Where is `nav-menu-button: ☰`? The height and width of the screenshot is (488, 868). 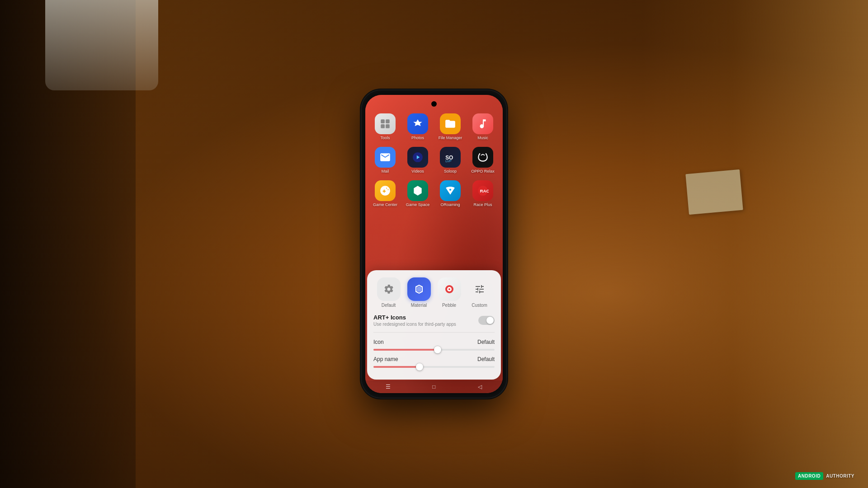
nav-menu-button: ☰ is located at coordinates (388, 387).